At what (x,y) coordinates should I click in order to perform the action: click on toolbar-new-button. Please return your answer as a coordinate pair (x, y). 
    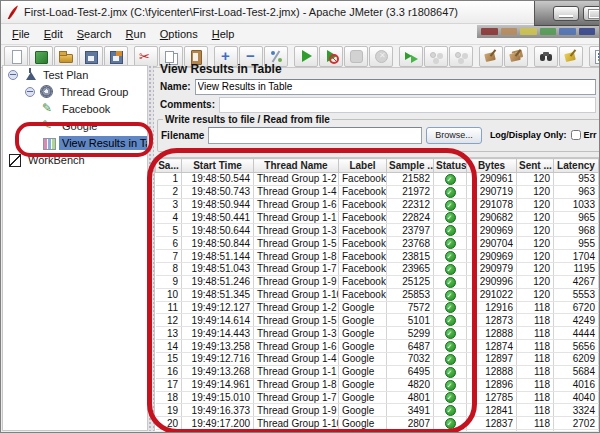
    Looking at the image, I should click on (16, 56).